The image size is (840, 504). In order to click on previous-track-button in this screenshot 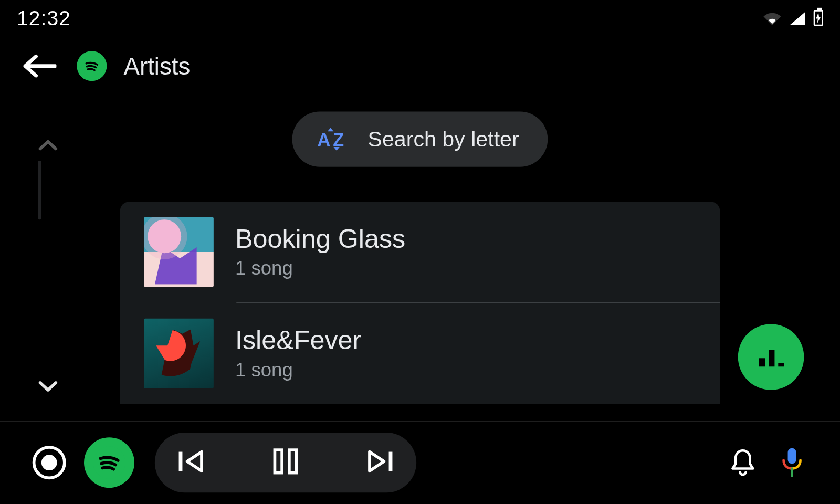, I will do `click(191, 462)`.